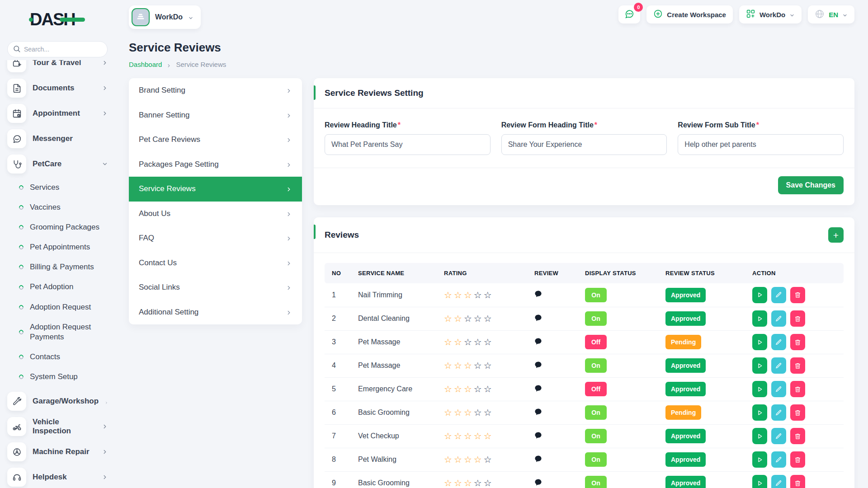  I want to click on settings-menu-item-contact-us: Contact Us, so click(215, 263).